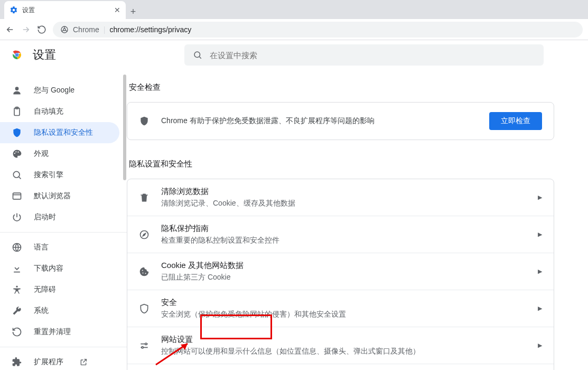 Image resolution: width=588 pixels, height=370 pixels. Describe the element at coordinates (60, 133) in the screenshot. I see `sidebar-item-privacy: 隐私设置和安全性` at that location.